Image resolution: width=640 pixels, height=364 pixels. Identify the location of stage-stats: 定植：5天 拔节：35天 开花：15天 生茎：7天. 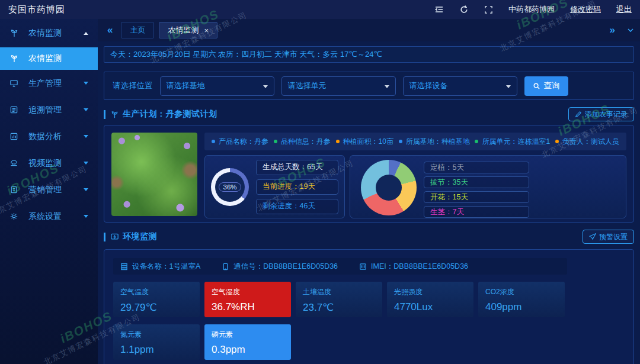
(476, 188).